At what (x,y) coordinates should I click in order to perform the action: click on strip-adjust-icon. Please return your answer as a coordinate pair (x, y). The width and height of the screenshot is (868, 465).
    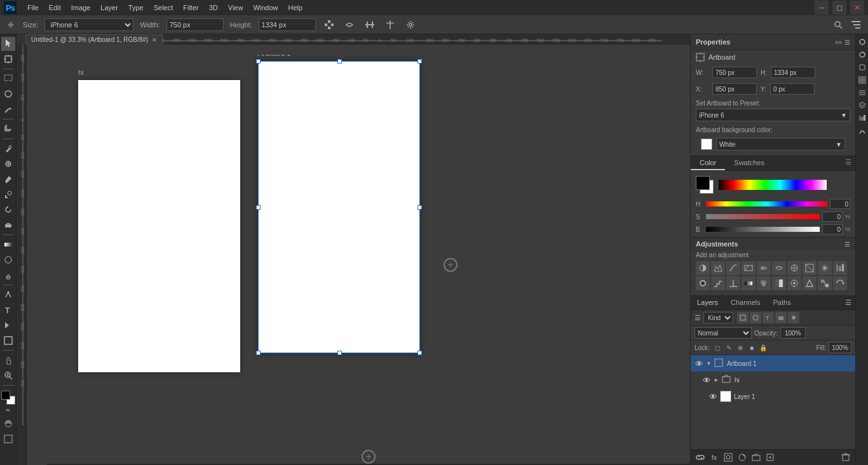
    Looking at the image, I should click on (862, 55).